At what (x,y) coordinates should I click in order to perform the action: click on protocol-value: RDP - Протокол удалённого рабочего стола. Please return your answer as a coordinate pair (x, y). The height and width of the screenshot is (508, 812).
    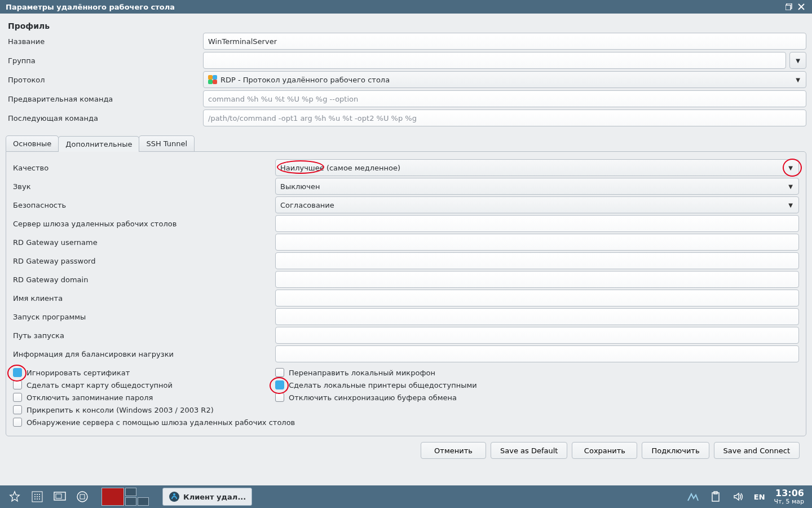
    Looking at the image, I should click on (305, 80).